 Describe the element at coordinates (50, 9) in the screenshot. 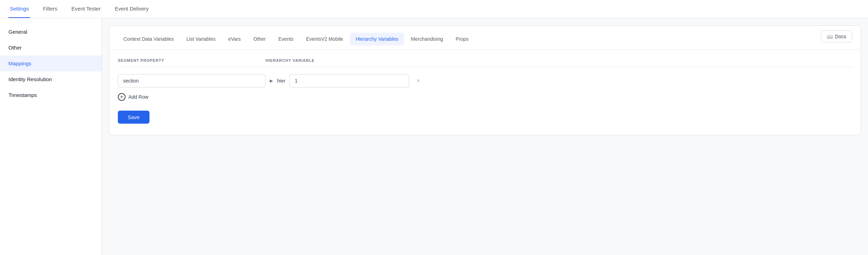

I see `tab-filters: Filters` at that location.